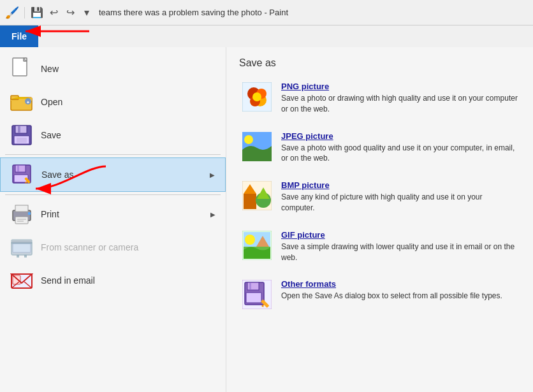 Image resolution: width=533 pixels, height=392 pixels. What do you see at coordinates (24, 13) in the screenshot?
I see `separator` at bounding box center [24, 13].